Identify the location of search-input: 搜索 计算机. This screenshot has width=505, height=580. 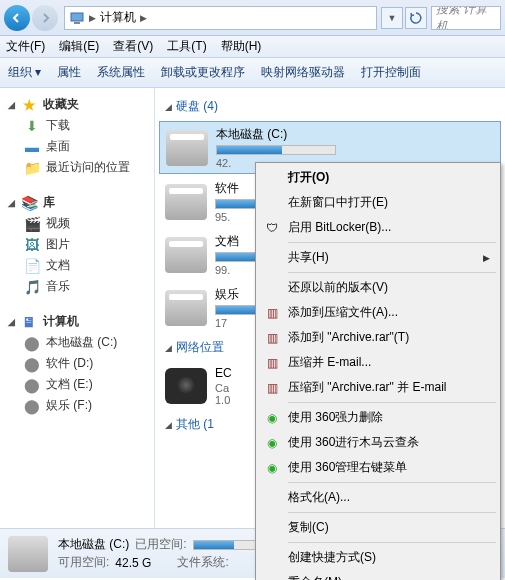
(466, 18).